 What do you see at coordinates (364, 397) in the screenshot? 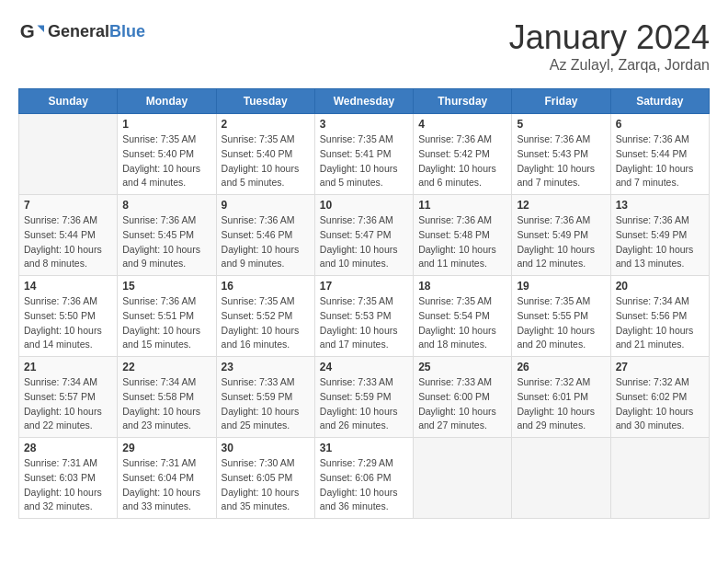
I see `calendar-week-row: 21Sunrise: 7:34 AMSunset: 5:57 PMDayligh…` at bounding box center [364, 397].